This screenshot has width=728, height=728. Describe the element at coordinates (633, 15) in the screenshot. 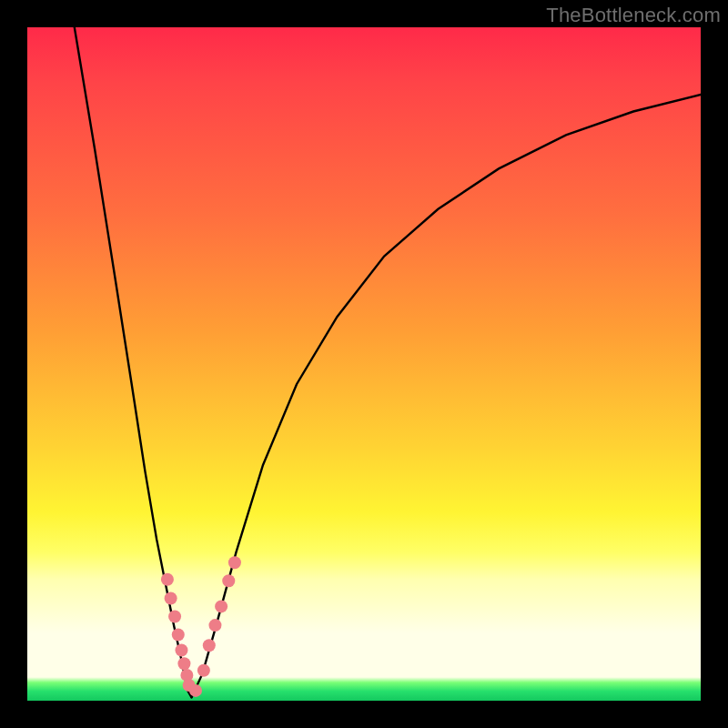

I see `watermark-text: TheBottleneck.com` at that location.